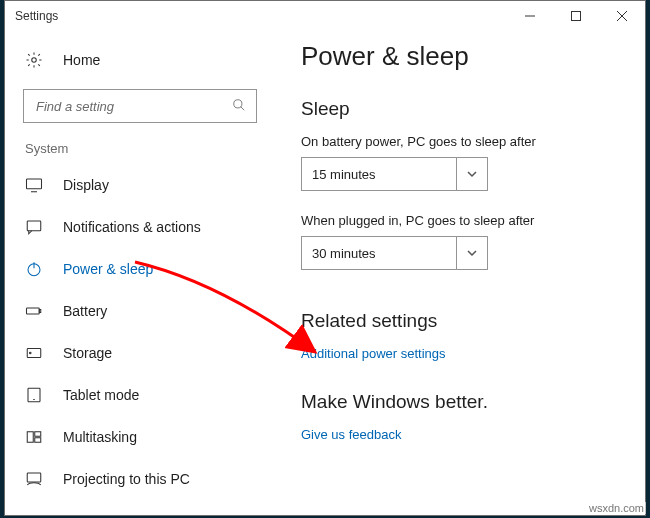 This screenshot has width=650, height=518. I want to click on home-button: Home, so click(140, 60).